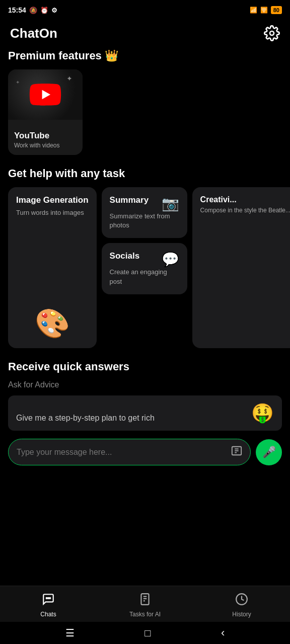  I want to click on socials-title: Socials, so click(125, 256).